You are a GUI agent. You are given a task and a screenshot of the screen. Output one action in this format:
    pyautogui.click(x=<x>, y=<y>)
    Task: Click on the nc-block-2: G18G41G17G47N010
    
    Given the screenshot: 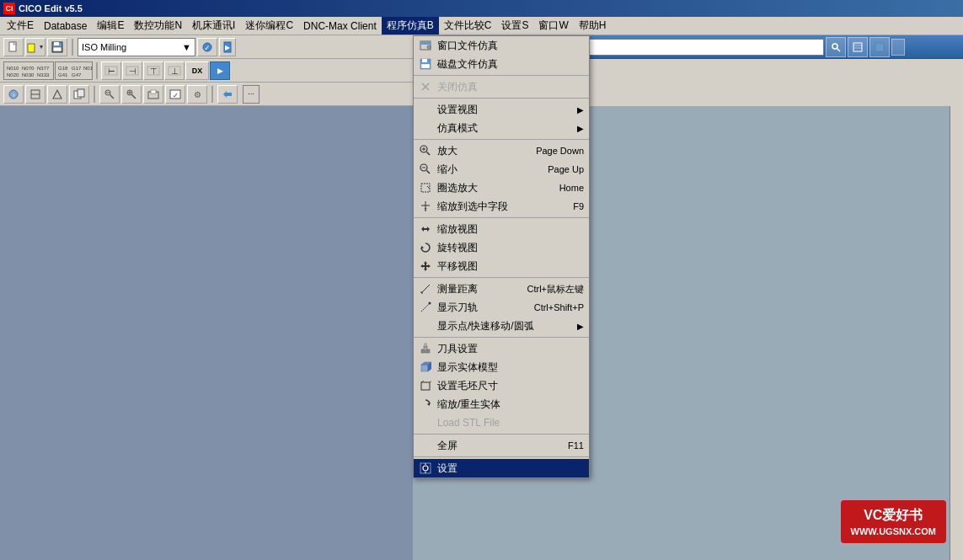 What is the action you would take?
    pyautogui.click(x=74, y=71)
    